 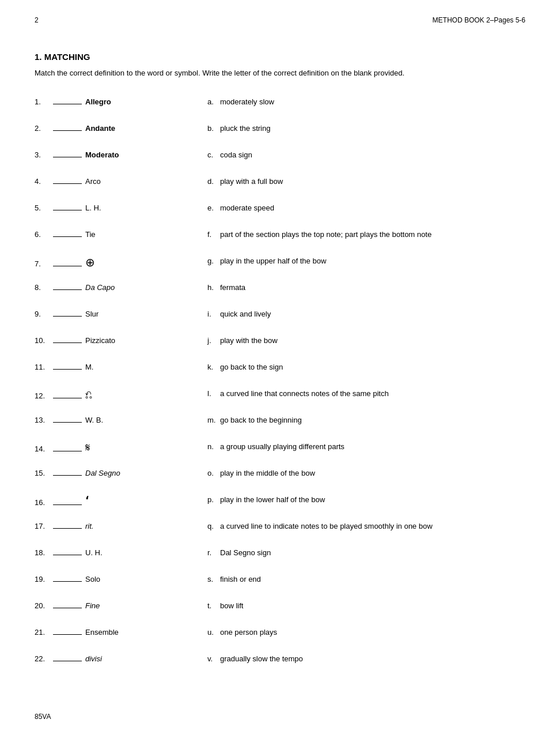 I want to click on right-item: g.play in the upper half of the bow, so click(x=366, y=263).